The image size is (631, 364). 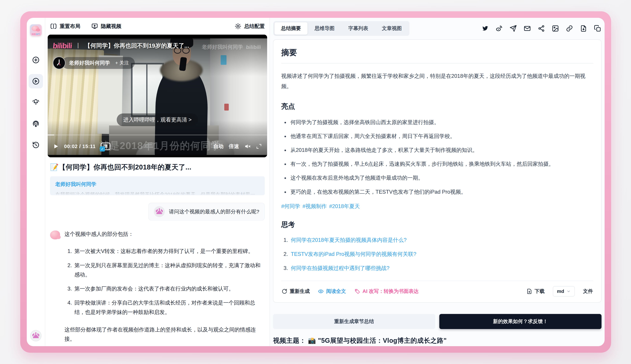 I want to click on ai-answer-row: 这个视频中感人的部分包括： 第一次被大V转发：这标志着作者的努力得到了认可，是一…, so click(x=158, y=286).